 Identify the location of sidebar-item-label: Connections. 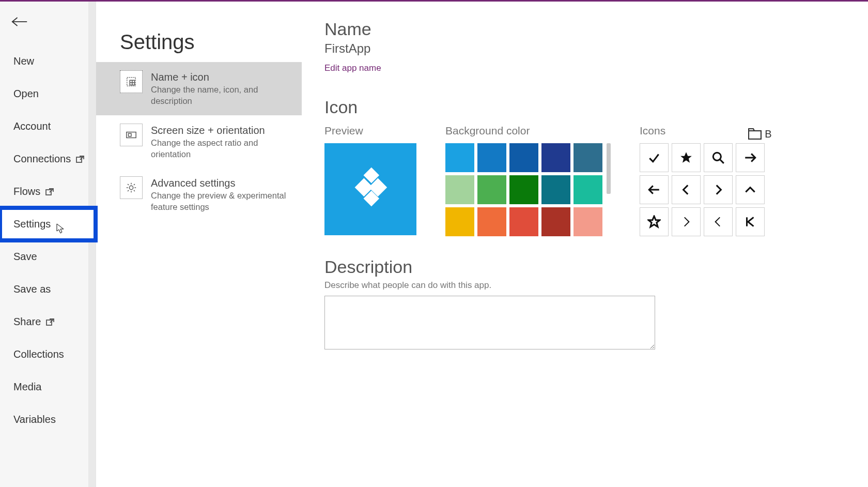
(42, 159).